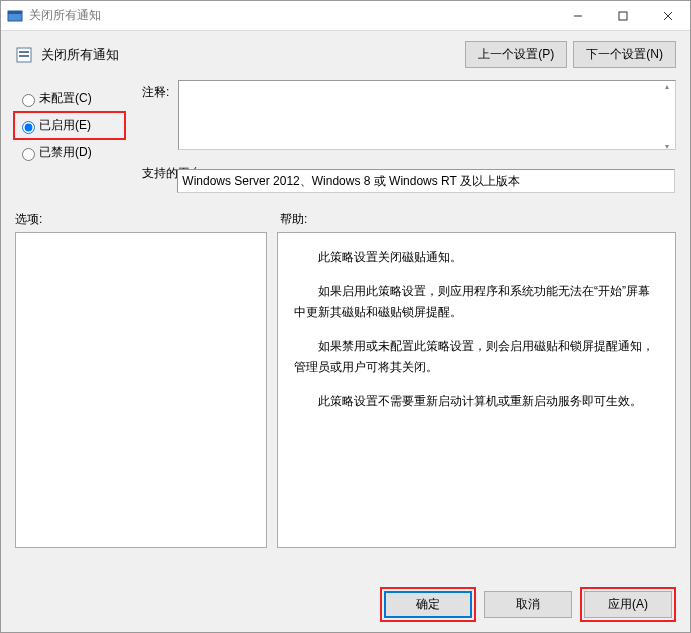 This screenshot has width=691, height=633. I want to click on radio-group: 未配置(C) 已启用(E) 已禁用(D), so click(70, 136).